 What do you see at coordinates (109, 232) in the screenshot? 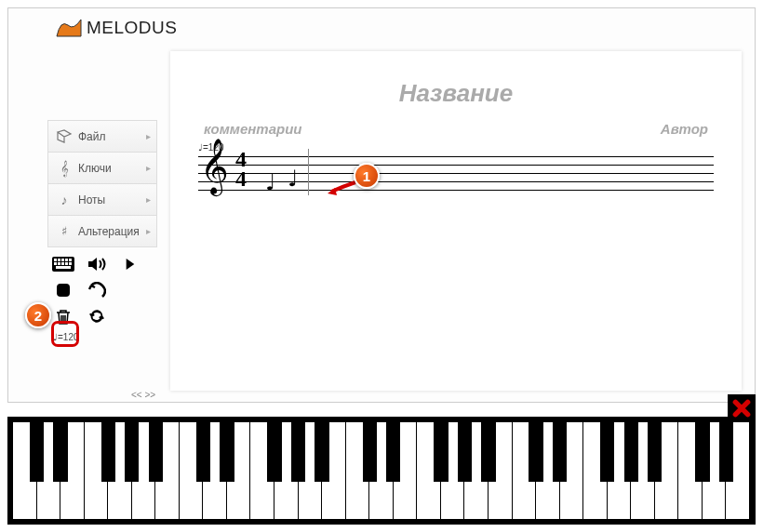
I see `sidebar-item-label: Альтерация` at bounding box center [109, 232].